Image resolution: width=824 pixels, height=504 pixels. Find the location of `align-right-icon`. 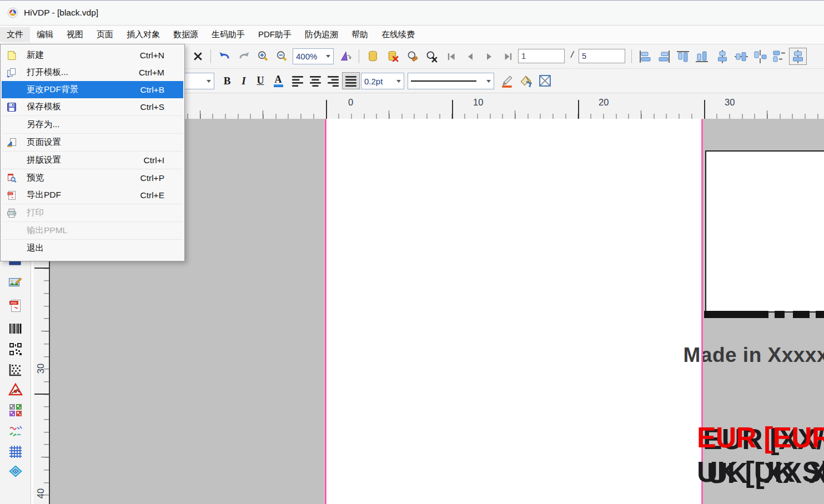

align-right-icon is located at coordinates (664, 57).